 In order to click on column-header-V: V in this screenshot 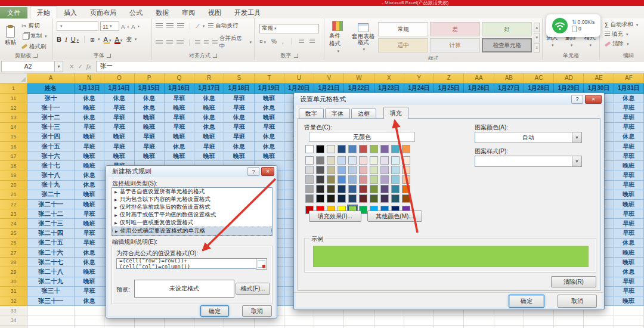, I will do `click(329, 78)`.